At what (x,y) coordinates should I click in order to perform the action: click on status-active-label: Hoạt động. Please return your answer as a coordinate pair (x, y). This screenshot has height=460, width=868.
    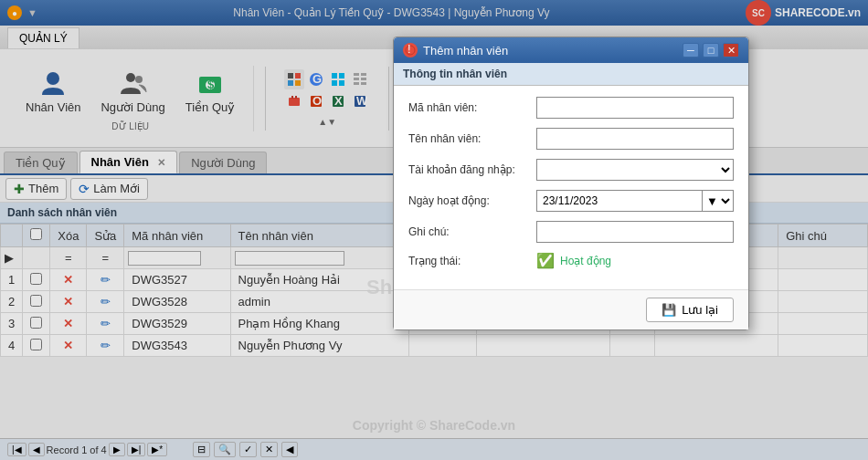
    Looking at the image, I should click on (586, 261).